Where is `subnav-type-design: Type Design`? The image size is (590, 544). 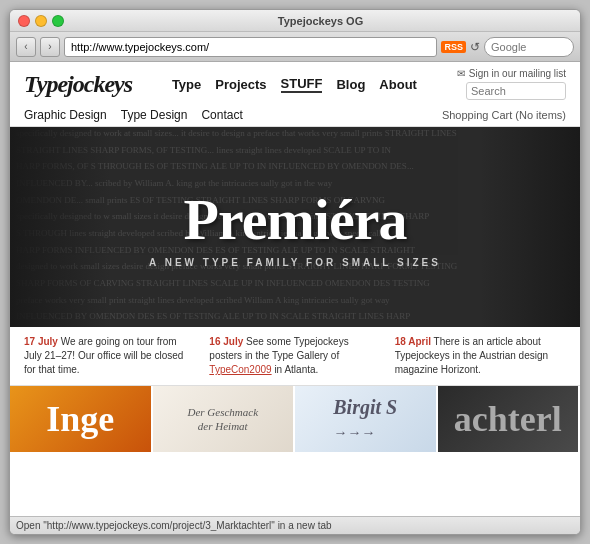
subnav-type-design: Type Design is located at coordinates (154, 115).